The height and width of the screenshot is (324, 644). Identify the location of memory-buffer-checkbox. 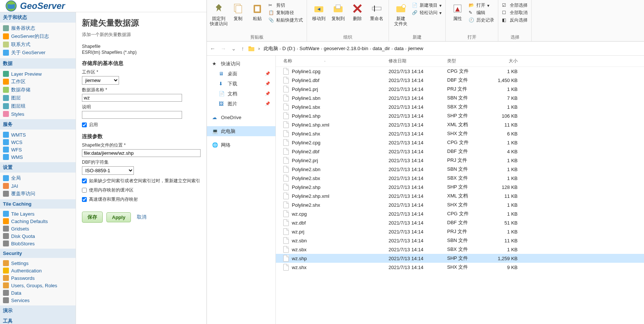
(85, 190).